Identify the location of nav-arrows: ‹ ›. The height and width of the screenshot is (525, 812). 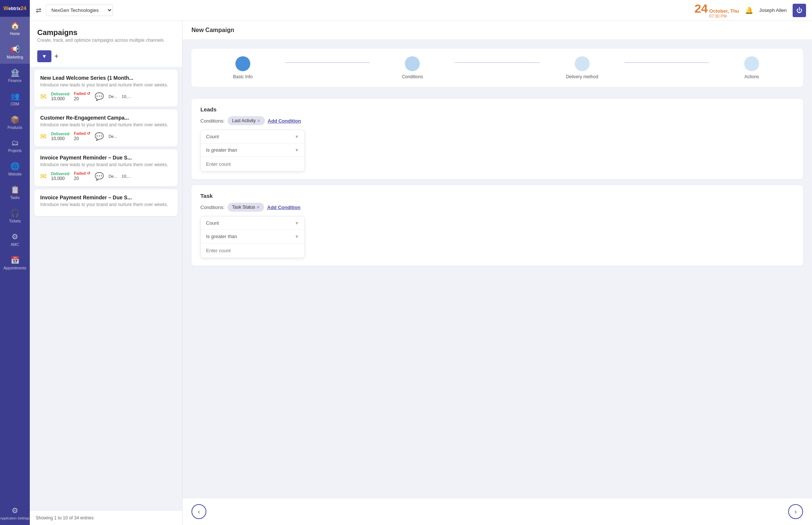
(497, 511).